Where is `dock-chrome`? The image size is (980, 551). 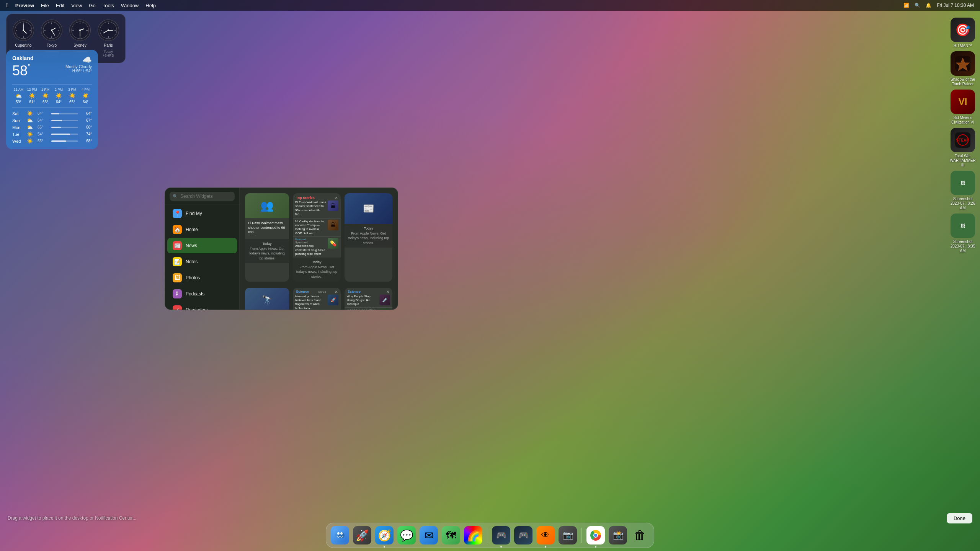 dock-chrome is located at coordinates (596, 535).